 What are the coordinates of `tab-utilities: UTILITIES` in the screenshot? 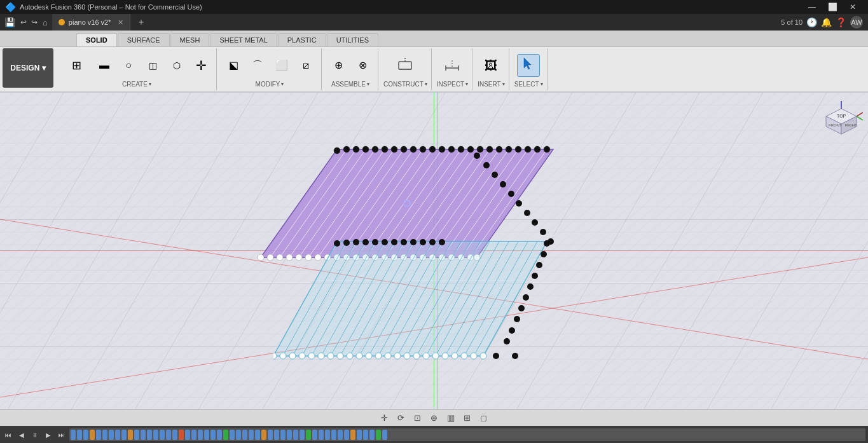 It's located at (352, 39).